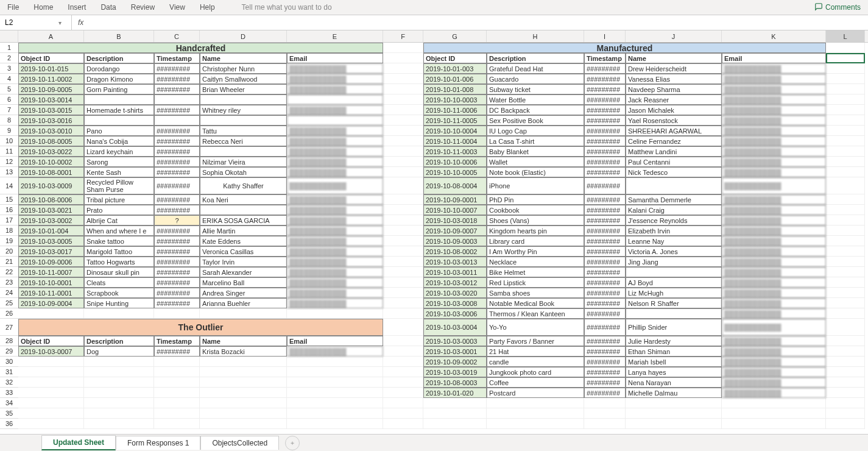 The width and height of the screenshot is (868, 451). What do you see at coordinates (9, 110) in the screenshot?
I see `row-header: 7` at bounding box center [9, 110].